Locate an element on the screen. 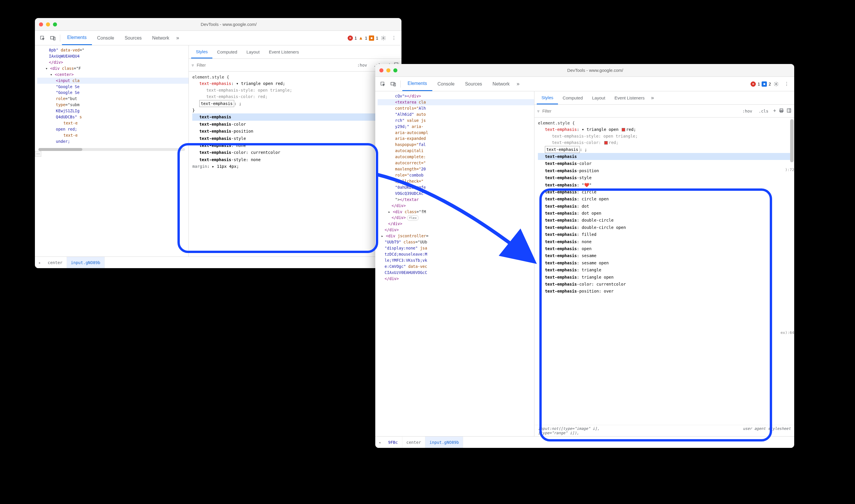  warning-count: 1 is located at coordinates (366, 38).